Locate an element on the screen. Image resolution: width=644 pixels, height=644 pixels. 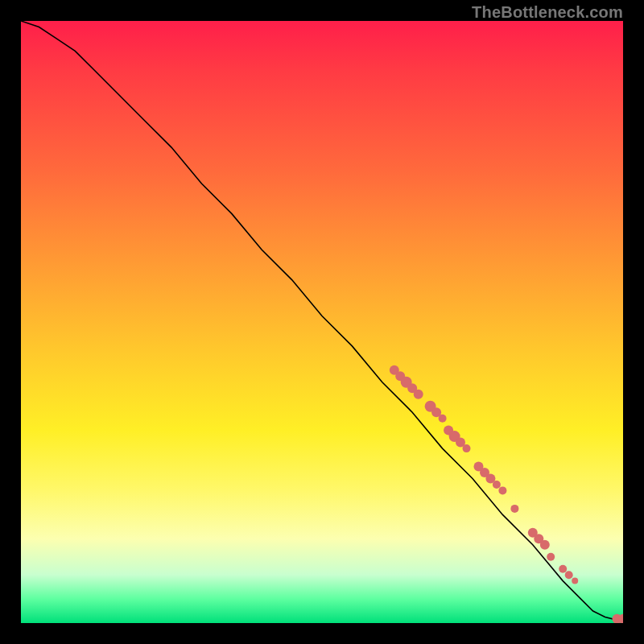
watermark-label: TheBottleneck.com is located at coordinates (547, 13).